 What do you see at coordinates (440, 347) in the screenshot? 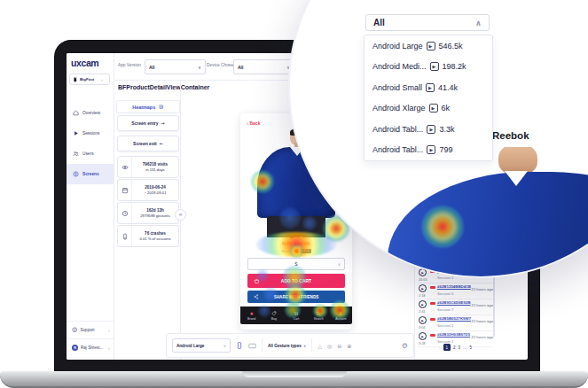
I see `page-prev: ‹` at bounding box center [440, 347].